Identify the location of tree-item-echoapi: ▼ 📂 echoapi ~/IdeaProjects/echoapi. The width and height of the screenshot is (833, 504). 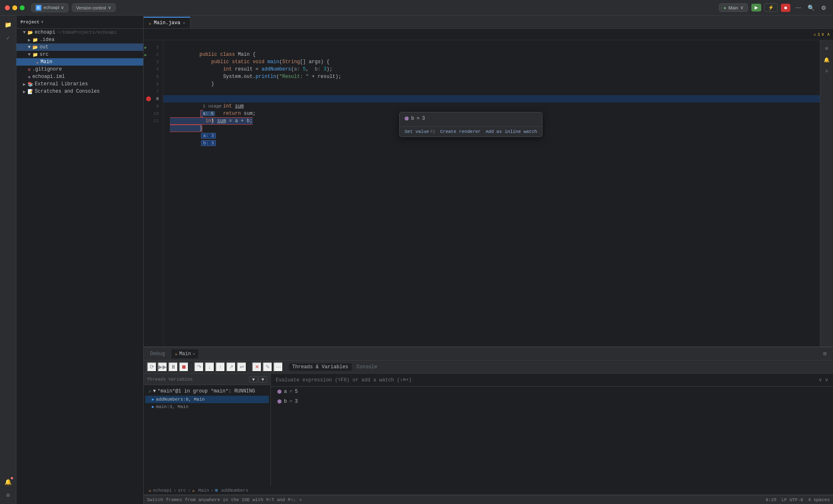
(80, 32).